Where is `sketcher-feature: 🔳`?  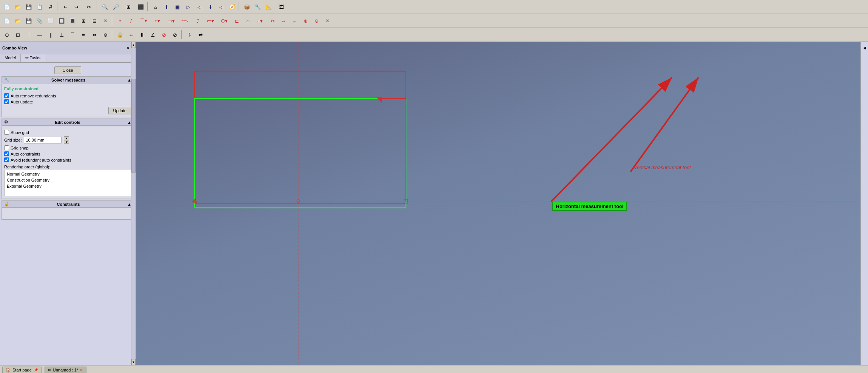 sketcher-feature: 🔳 is located at coordinates (72, 21).